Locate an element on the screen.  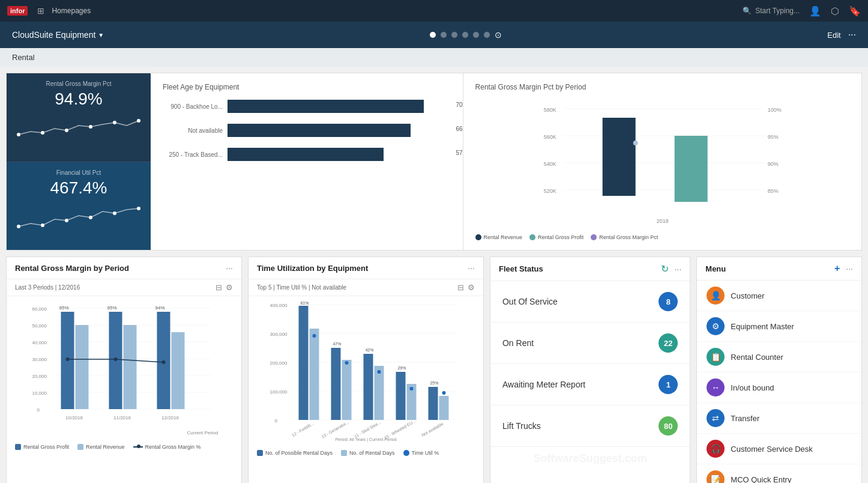
menu-item-transfer: ⇄ Transfer is located at coordinates (779, 418).